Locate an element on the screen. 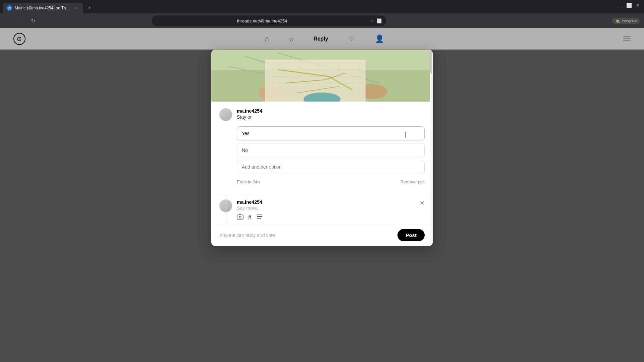 Image resolution: width=644 pixels, height=362 pixels. post-area: ma.ine4254 Stay or Ends in 24h is located at coordinates (322, 148).